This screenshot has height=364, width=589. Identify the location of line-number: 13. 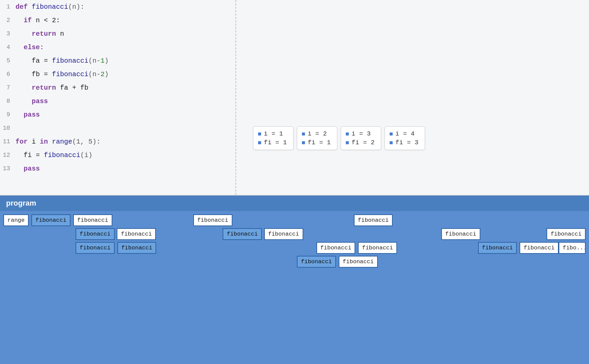
(7, 169).